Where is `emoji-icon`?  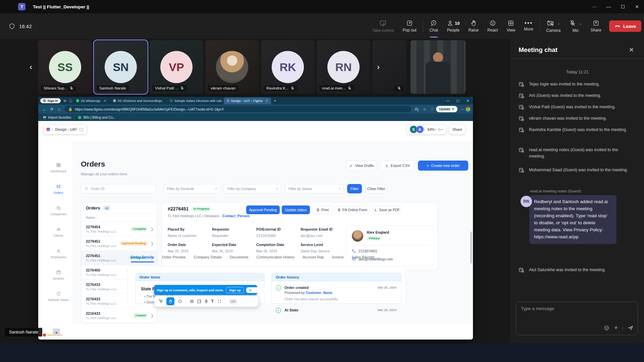 emoji-icon is located at coordinates (606, 328).